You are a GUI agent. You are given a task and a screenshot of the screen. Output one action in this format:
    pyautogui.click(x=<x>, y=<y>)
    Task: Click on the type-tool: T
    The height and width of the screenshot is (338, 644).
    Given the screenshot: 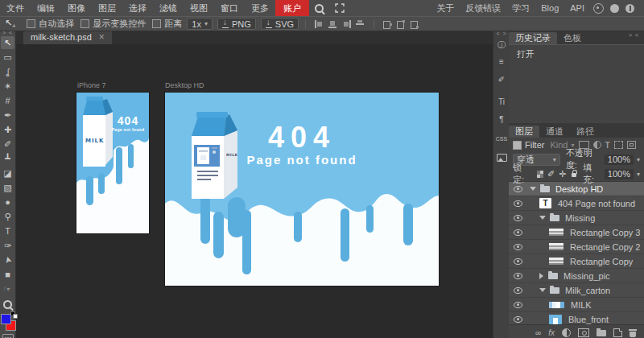 What is the action you would take?
    pyautogui.click(x=8, y=231)
    